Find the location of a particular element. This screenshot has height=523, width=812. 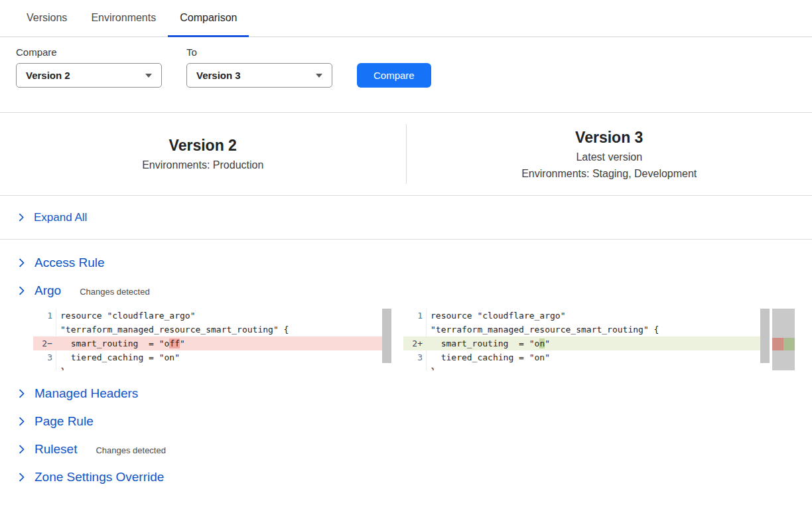

right-diff-scrollbar is located at coordinates (765, 340).